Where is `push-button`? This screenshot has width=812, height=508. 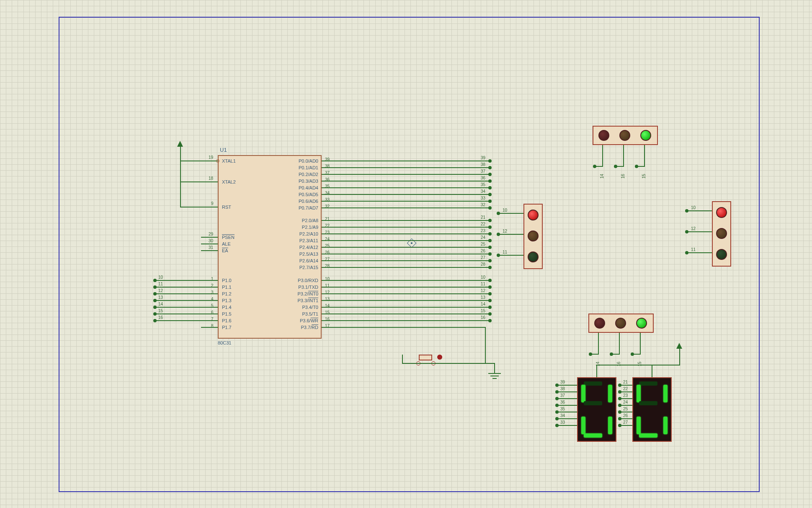
push-button is located at coordinates (425, 358).